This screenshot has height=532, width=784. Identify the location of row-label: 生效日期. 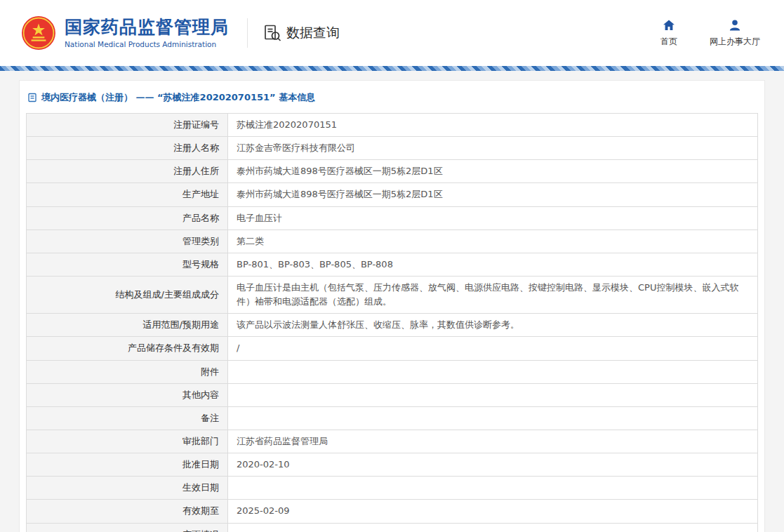
(128, 488).